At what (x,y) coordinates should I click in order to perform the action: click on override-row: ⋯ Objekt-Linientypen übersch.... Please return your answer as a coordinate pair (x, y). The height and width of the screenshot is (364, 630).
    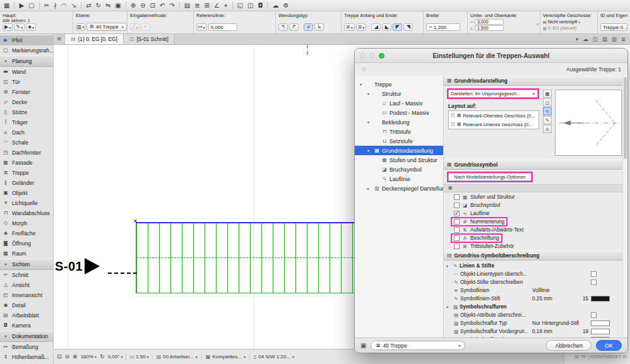
    Looking at the image, I should click on (533, 274).